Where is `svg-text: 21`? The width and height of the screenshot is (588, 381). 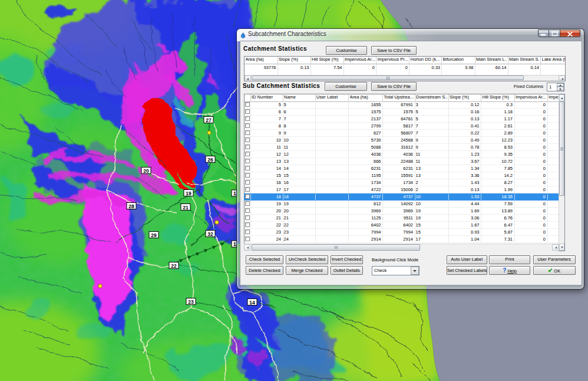 svg-text: 21 is located at coordinates (186, 208).